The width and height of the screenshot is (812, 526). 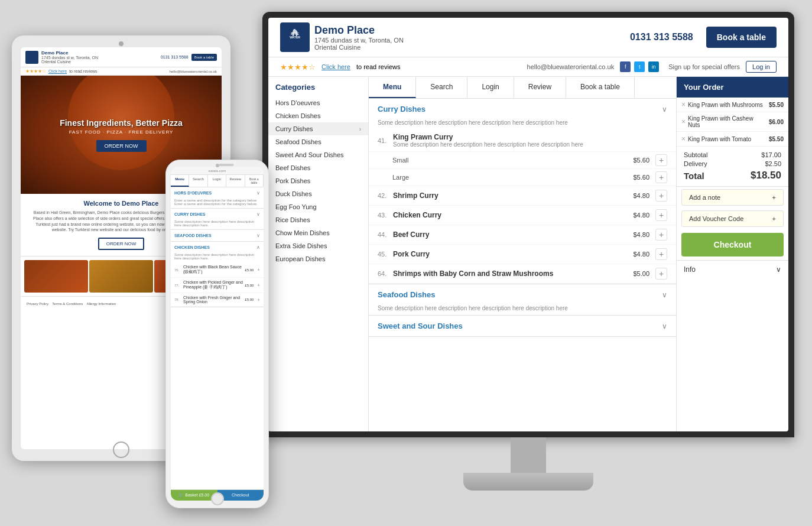 I want to click on sidebar-item-extra: Extra Side Dishes, so click(x=318, y=246).